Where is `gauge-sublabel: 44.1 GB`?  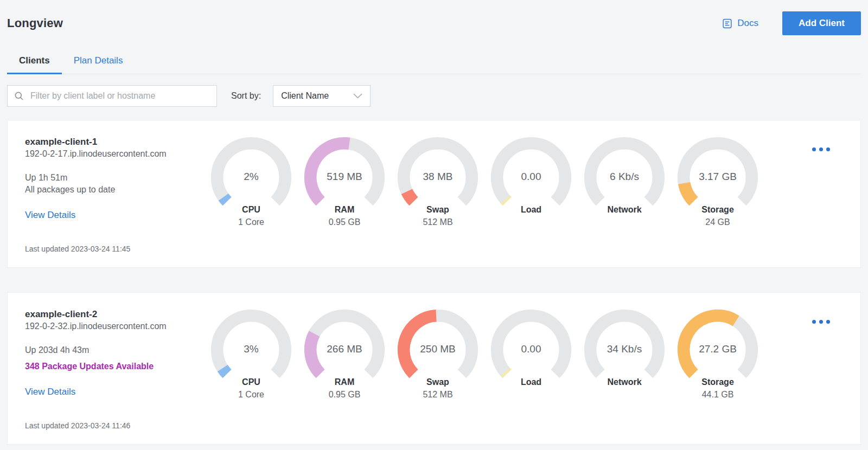 gauge-sublabel: 44.1 GB is located at coordinates (718, 395).